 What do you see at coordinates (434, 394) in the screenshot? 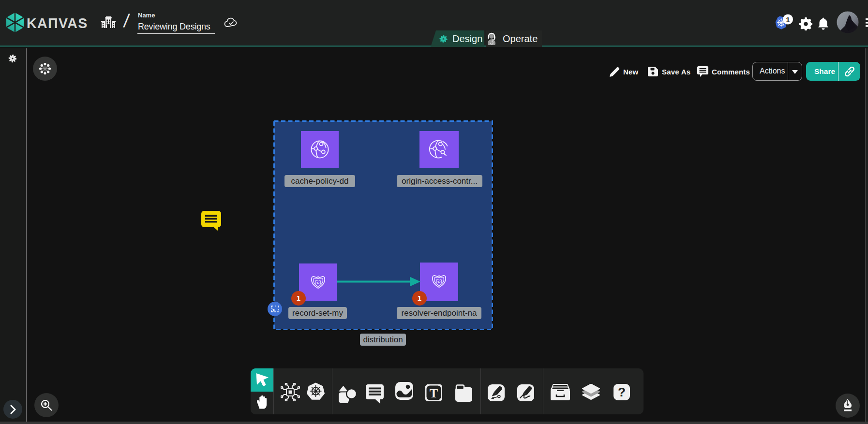
I see `svg-text: T` at bounding box center [434, 394].